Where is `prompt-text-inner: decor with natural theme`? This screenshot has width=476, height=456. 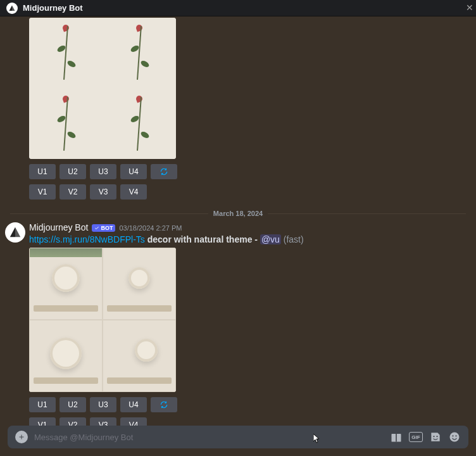 prompt-text-inner: decor with natural theme is located at coordinates (200, 239).